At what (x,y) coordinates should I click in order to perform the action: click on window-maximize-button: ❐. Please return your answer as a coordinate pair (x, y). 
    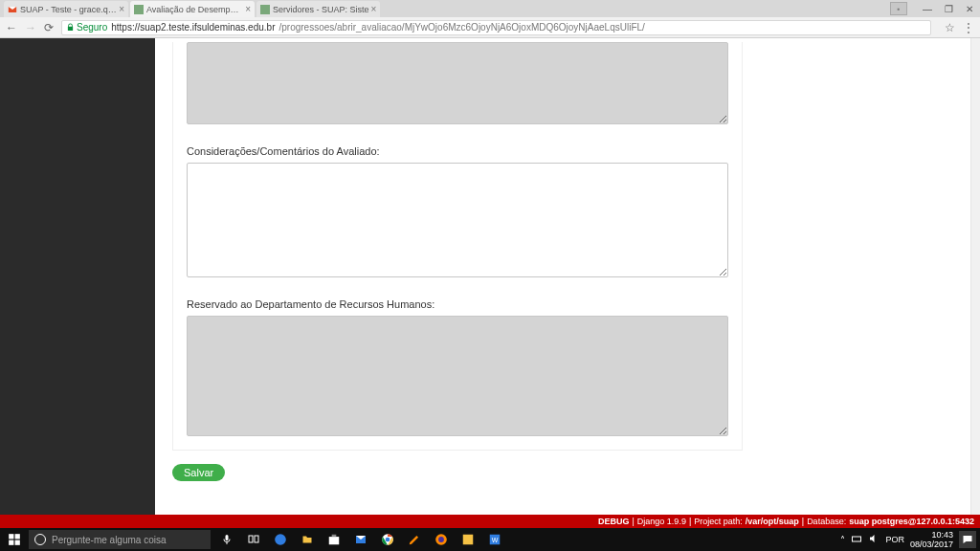
    Looking at the image, I should click on (948, 9).